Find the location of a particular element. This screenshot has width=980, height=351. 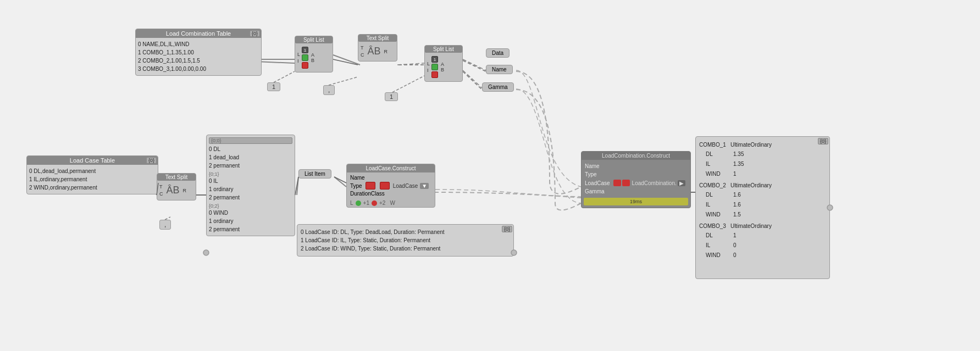

load-combination-table-node: Load Combination Table {0} 0 NAME,DL,IL,… is located at coordinates (198, 52).